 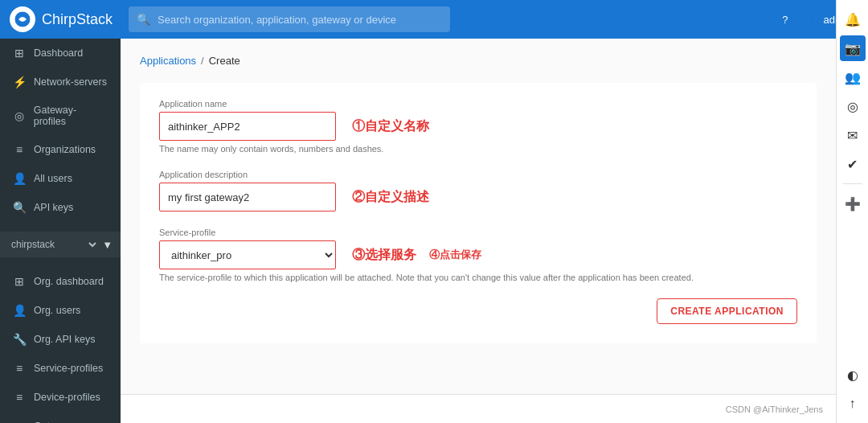 I want to click on org-api-keys-icon: 🔧, so click(x=19, y=339).